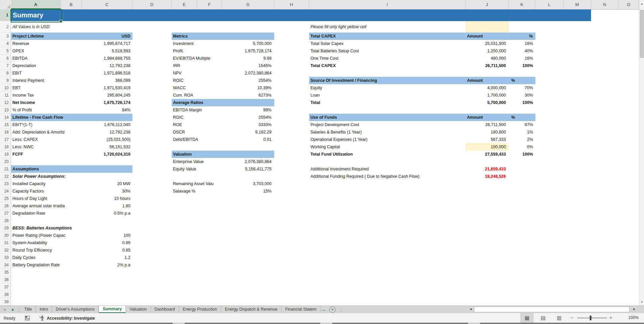 Image resolution: width=644 pixels, height=324 pixels. What do you see at coordinates (5, 235) in the screenshot?
I see `row-header-30: 30` at bounding box center [5, 235].